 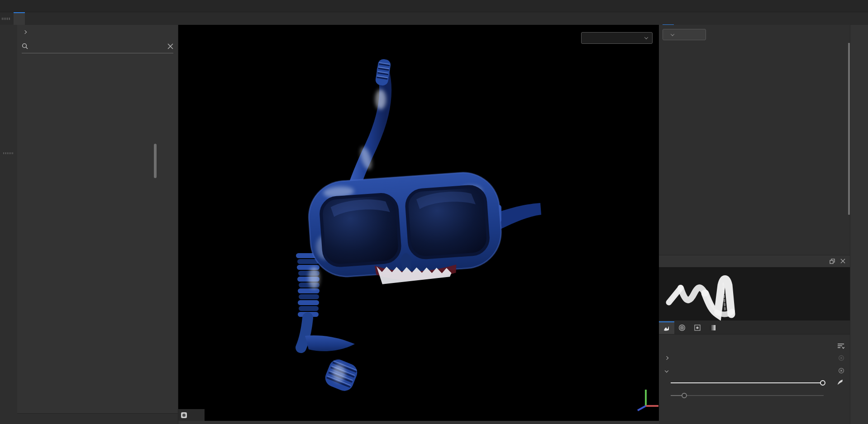 What do you see at coordinates (832, 261) in the screenshot?
I see `restore-window-icon` at bounding box center [832, 261].